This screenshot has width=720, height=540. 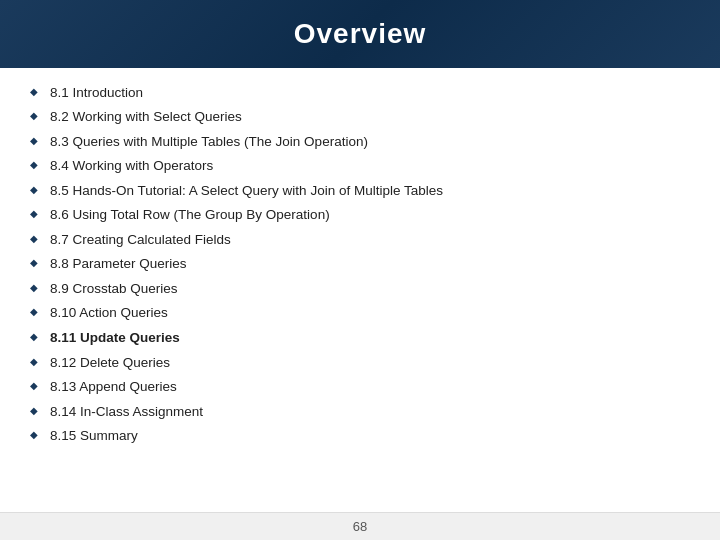 I want to click on bullet-text: 8.10 Action Queries, so click(x=109, y=313).